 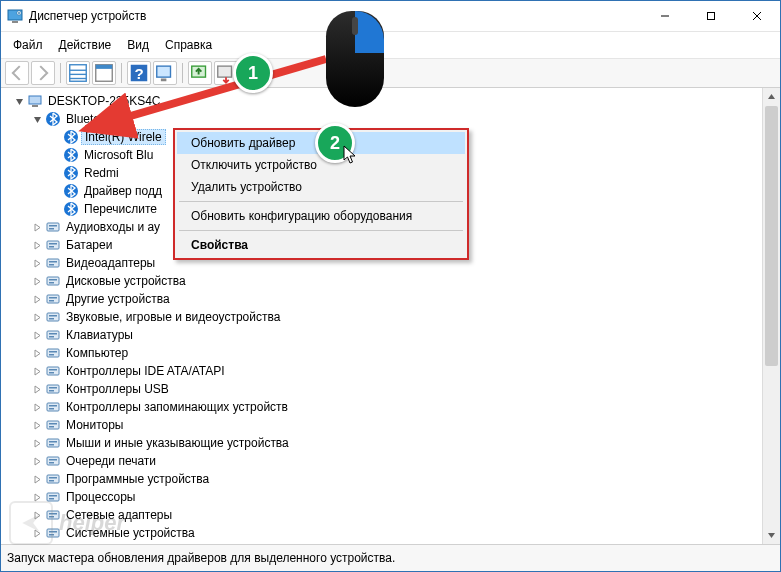 What do you see at coordinates (757, 16) in the screenshot?
I see `close-button` at bounding box center [757, 16].